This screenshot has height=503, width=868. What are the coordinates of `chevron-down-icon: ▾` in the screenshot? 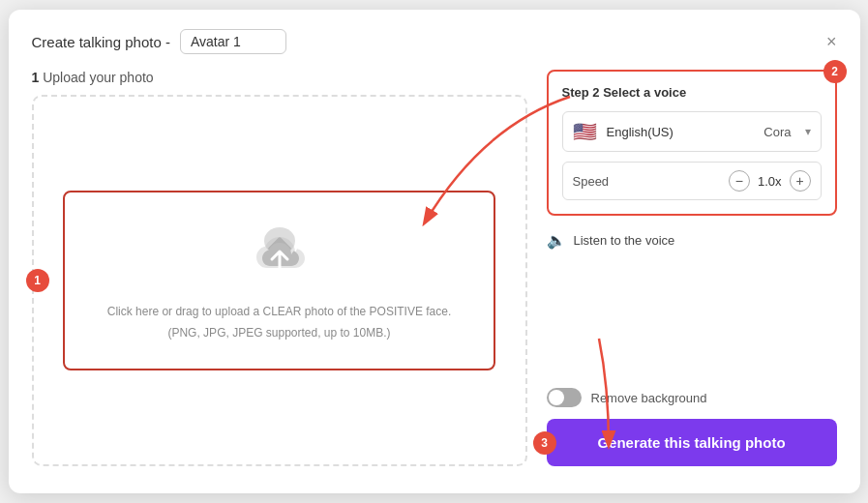 It's located at (808, 132).